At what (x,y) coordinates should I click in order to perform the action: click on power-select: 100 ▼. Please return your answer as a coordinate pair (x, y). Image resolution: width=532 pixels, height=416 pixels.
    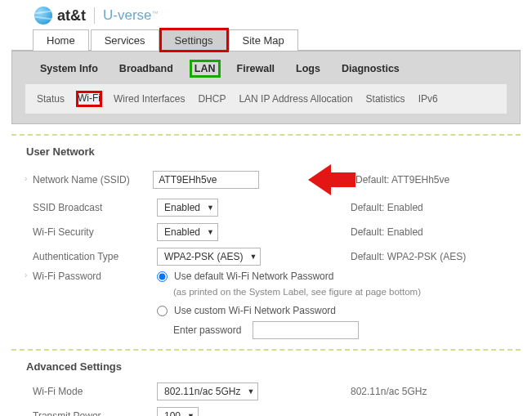
    Looking at the image, I should click on (178, 412).